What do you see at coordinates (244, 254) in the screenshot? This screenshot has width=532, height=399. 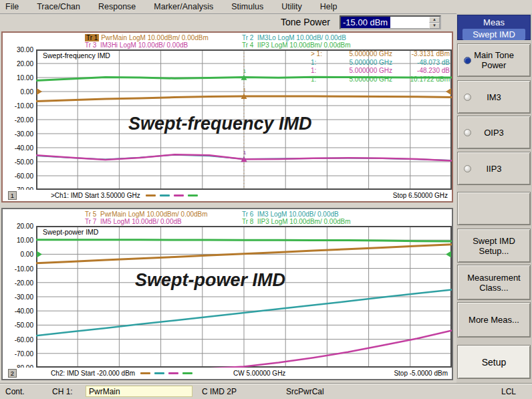 I see `trace-pwrmain` at bounding box center [244, 254].